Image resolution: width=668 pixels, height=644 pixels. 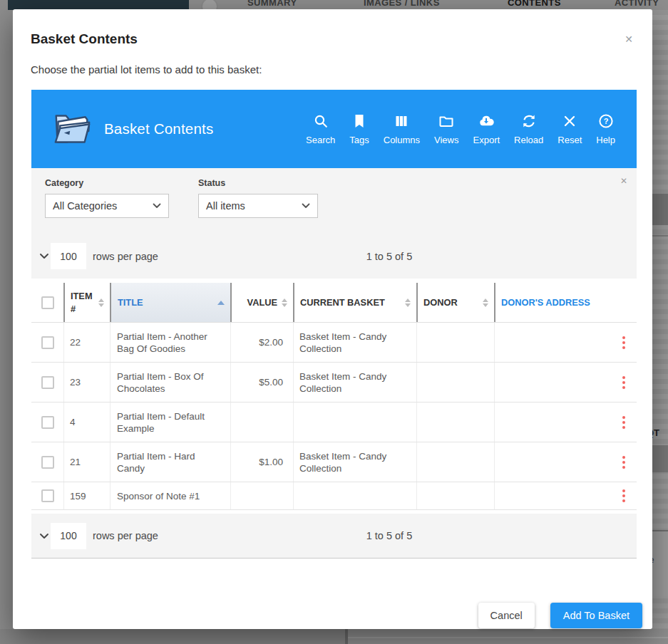 What do you see at coordinates (332, 28) in the screenshot?
I see `dialog-title: Basket Contents` at bounding box center [332, 28].